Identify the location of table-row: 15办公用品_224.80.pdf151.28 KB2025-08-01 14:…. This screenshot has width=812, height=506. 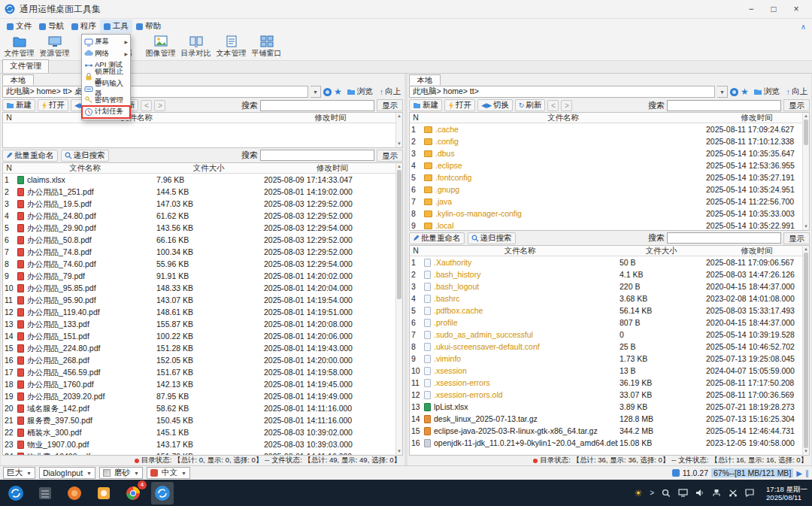
(203, 348).